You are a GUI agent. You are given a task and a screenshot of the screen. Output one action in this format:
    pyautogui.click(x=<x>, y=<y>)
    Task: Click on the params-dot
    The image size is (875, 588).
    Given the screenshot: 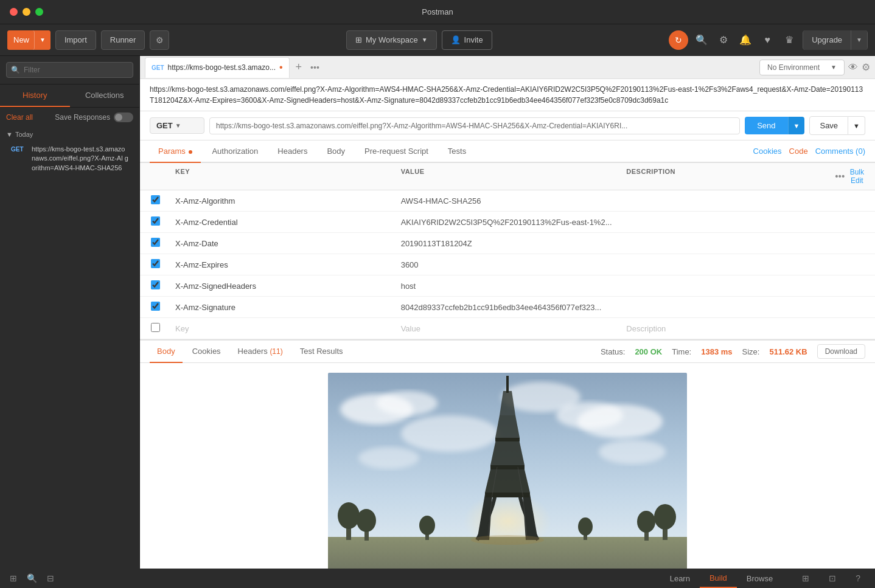 What is the action you would take?
    pyautogui.click(x=190, y=152)
    